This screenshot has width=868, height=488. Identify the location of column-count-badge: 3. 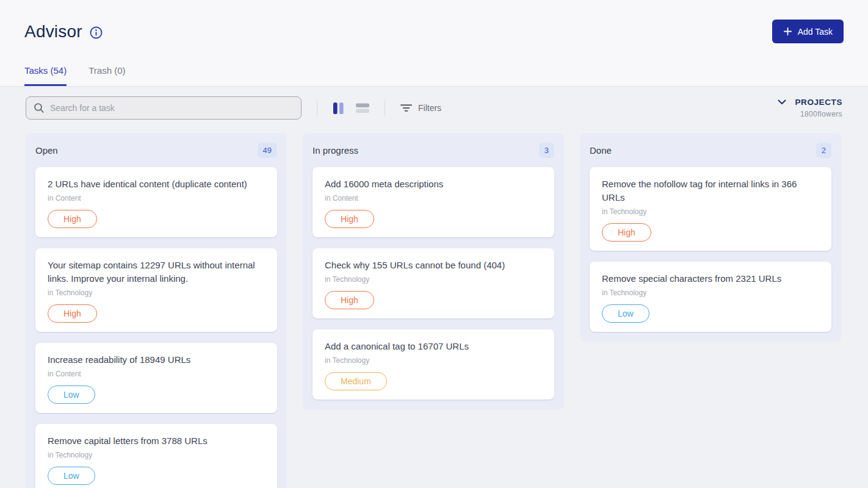
(547, 150).